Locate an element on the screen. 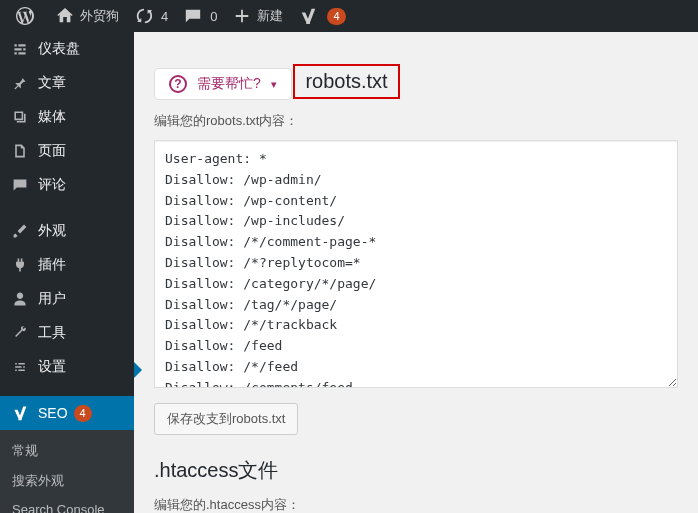 Image resolution: width=698 pixels, height=513 pixels. sidebar-item-label: 文章 is located at coordinates (52, 83).